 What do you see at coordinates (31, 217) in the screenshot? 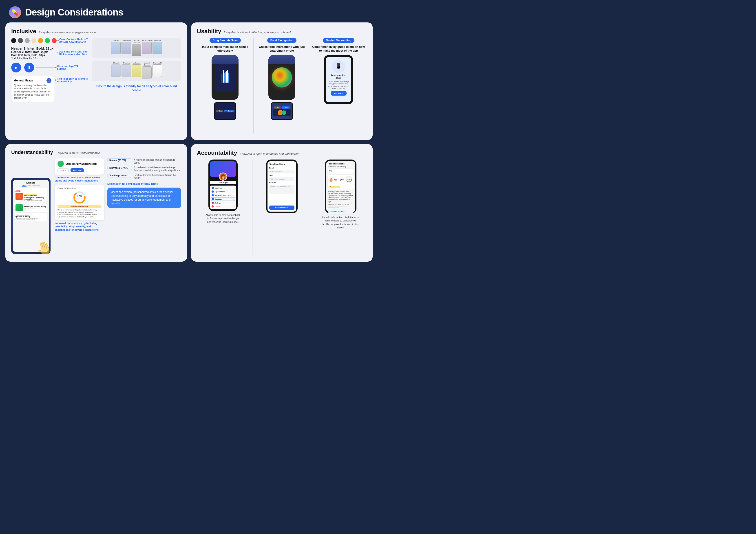
I see `quiz-card: ★ Question of the day Question of the da…` at bounding box center [31, 217].